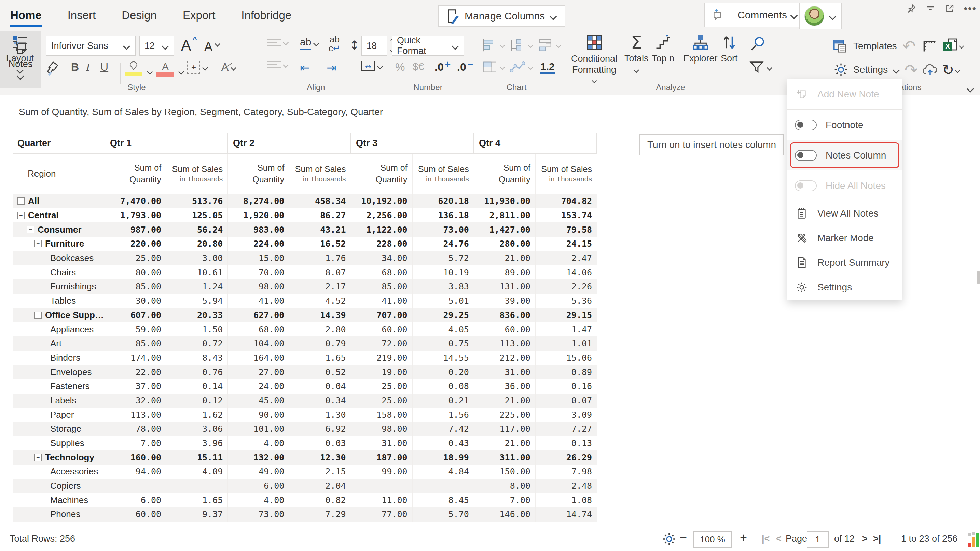  Describe the element at coordinates (60, 230) in the screenshot. I see `row-label: Consumer` at that location.